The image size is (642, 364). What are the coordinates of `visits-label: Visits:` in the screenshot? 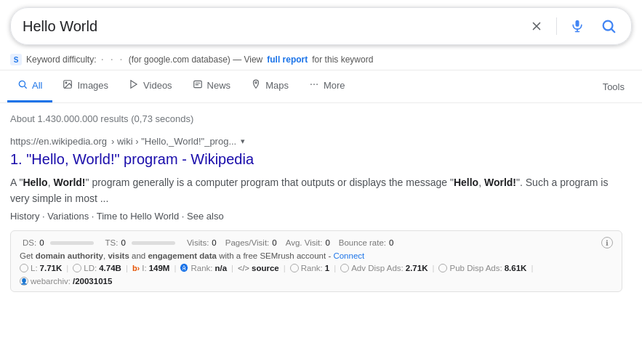 It's located at (198, 243).